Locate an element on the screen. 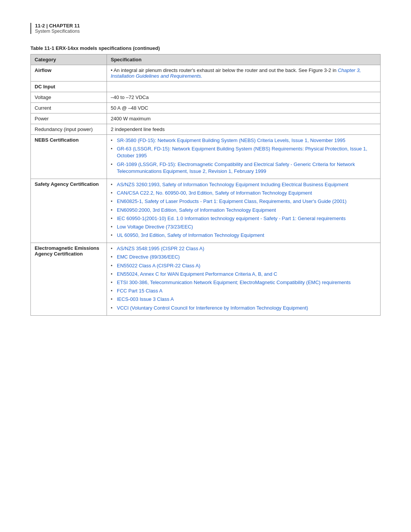 The image size is (411, 532). specification-cell: –40 to –72 VDCa is located at coordinates (244, 97).